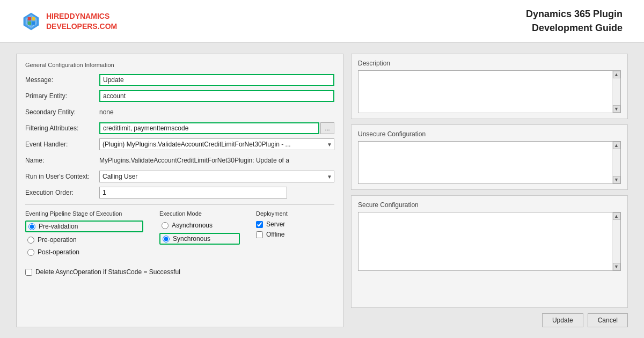 The height and width of the screenshot is (338, 644). What do you see at coordinates (275, 234) in the screenshot?
I see `checkbox-offline-label: Offline` at bounding box center [275, 234].